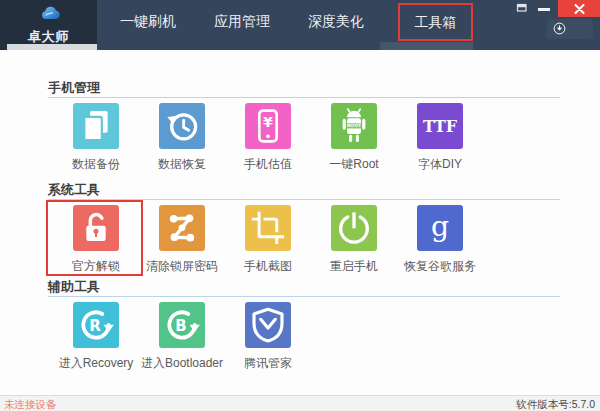  I want to click on app-logo: 卓大师, so click(48, 25).